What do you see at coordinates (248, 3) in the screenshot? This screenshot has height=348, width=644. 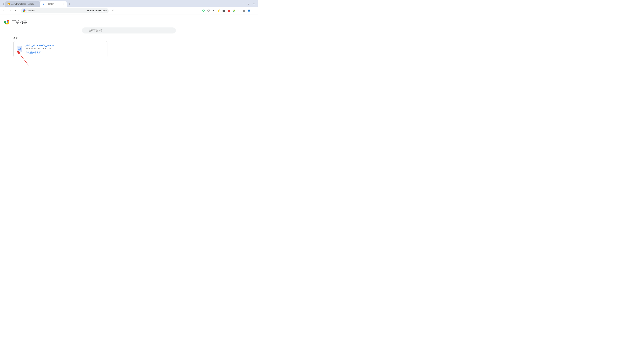 I see `window-controls: ─ □ ✕` at bounding box center [248, 3].